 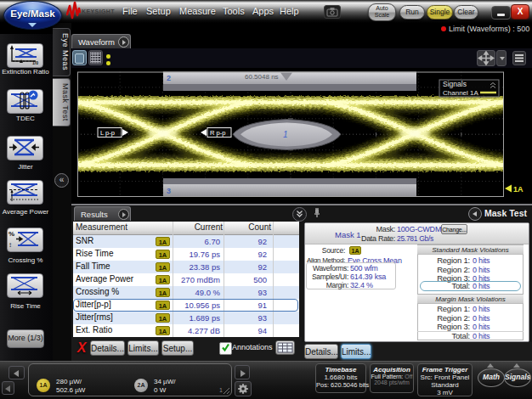 I want to click on svg-text: 60.5048 ns, so click(x=262, y=76).